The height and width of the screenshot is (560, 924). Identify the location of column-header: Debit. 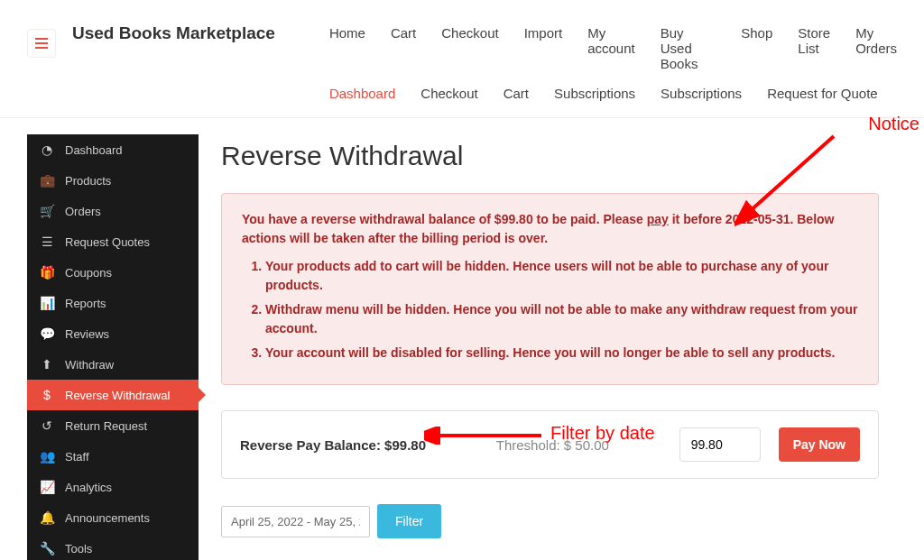
(687, 555).